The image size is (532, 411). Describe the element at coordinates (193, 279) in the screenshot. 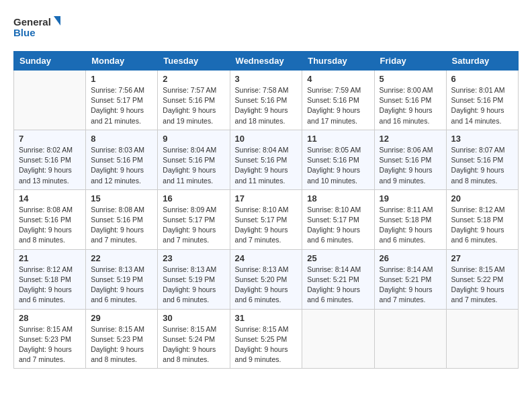

I see `calendar-cell: 23Sunrise: 8:13 AMSunset: 5:19 PMDayligh…` at that location.